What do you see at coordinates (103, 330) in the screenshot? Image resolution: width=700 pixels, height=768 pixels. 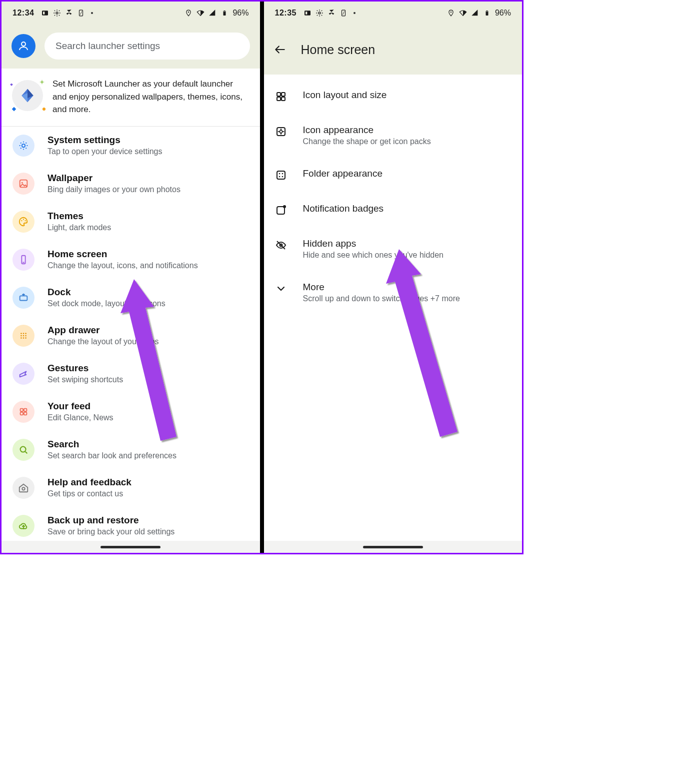 I see `setting-title: App drawer` at bounding box center [103, 330].